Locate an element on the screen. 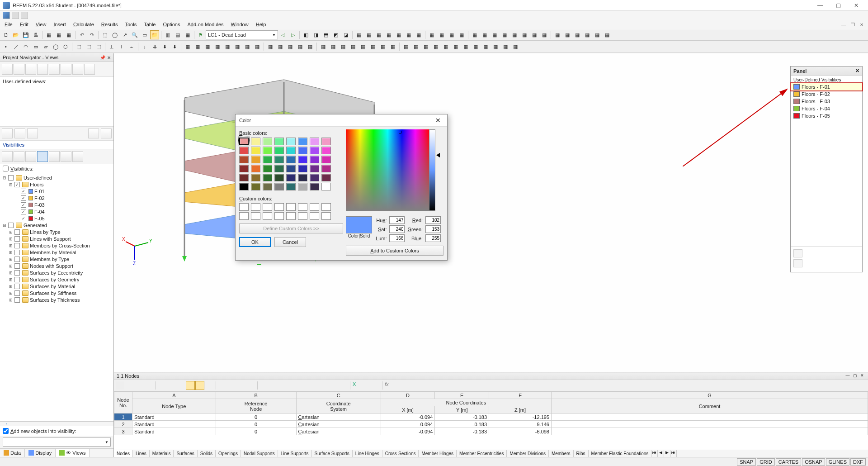  menu-table: Table is located at coordinates (150, 24).